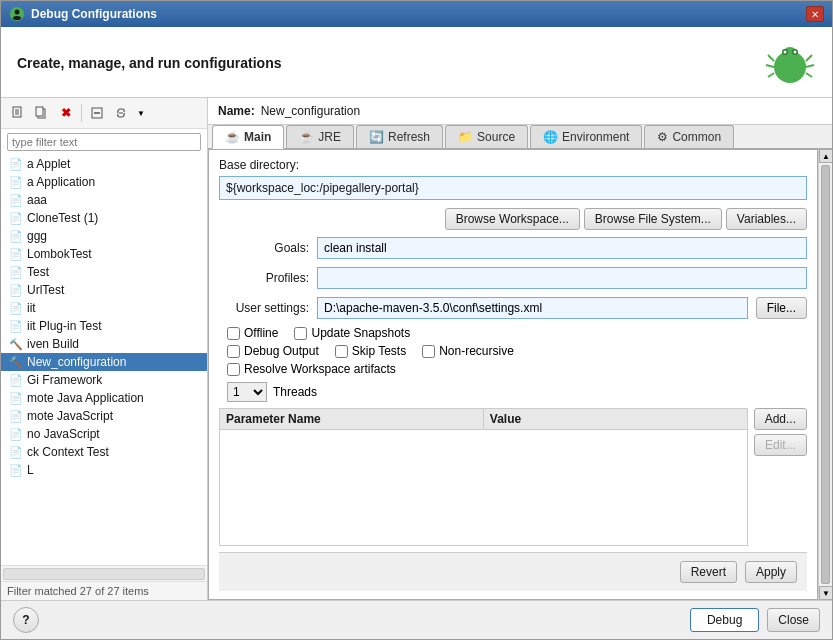 The image size is (833, 640). What do you see at coordinates (513, 248) in the screenshot?
I see `goals-row: Goals:` at bounding box center [513, 248].